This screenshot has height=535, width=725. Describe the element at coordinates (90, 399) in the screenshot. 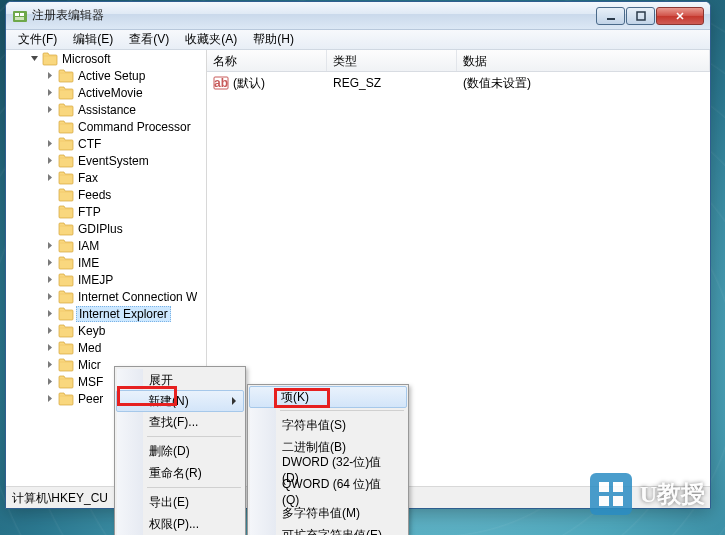

I see `tree-label: Peer` at that location.